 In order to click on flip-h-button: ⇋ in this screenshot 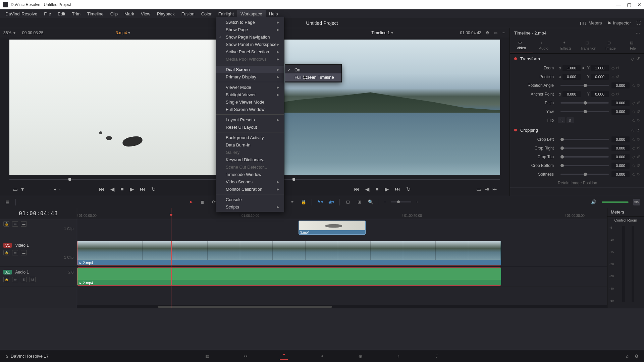, I will do `click(561, 120)`.